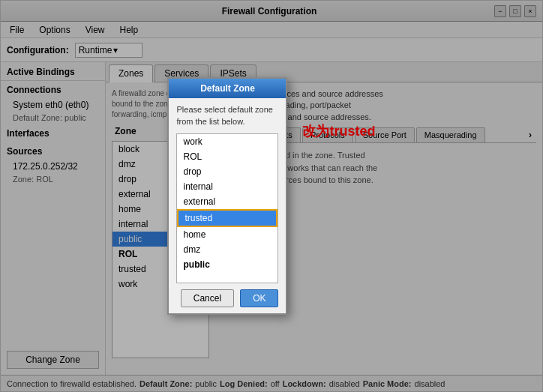 The height and width of the screenshot is (392, 543). What do you see at coordinates (339, 131) in the screenshot?
I see `annotation-container: 改为trusted` at bounding box center [339, 131].